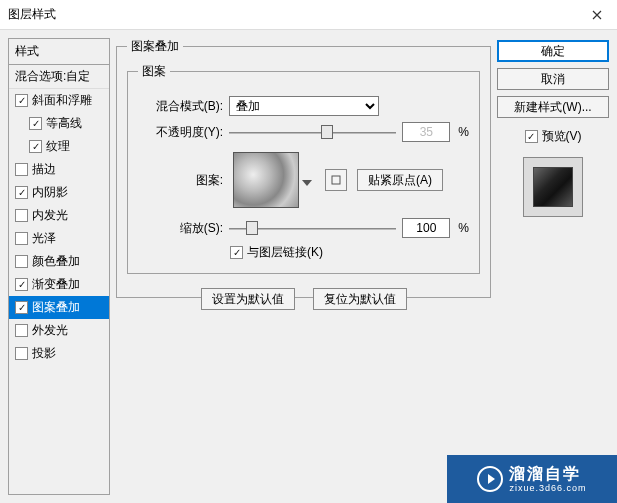  What do you see at coordinates (59, 52) in the screenshot?
I see `styles-header: 样式` at bounding box center [59, 52].